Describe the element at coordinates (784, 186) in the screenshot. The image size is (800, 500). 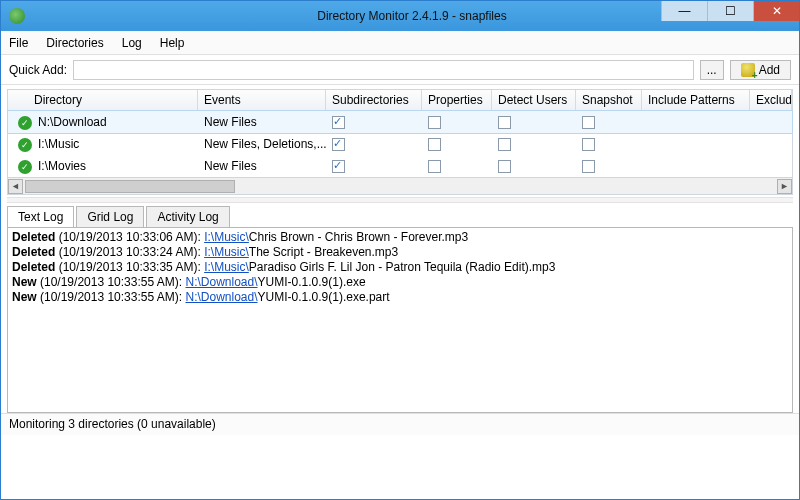
I see `scroll-right-arrow: ►` at that location.